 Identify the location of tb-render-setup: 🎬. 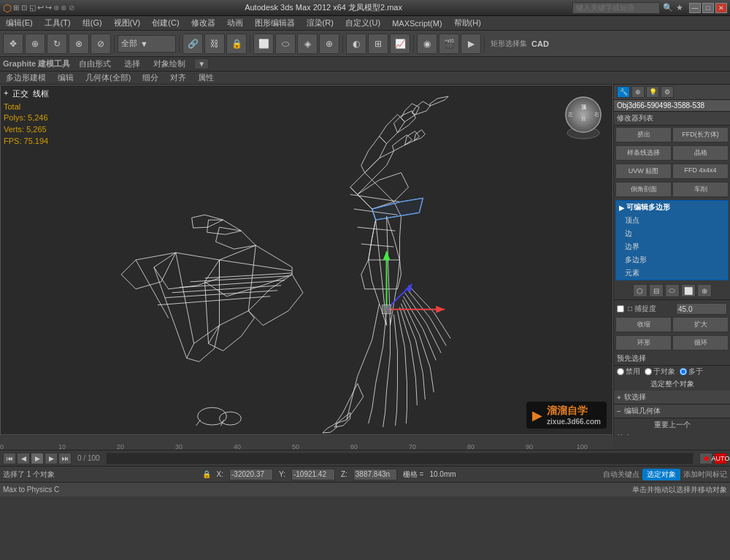
(449, 44).